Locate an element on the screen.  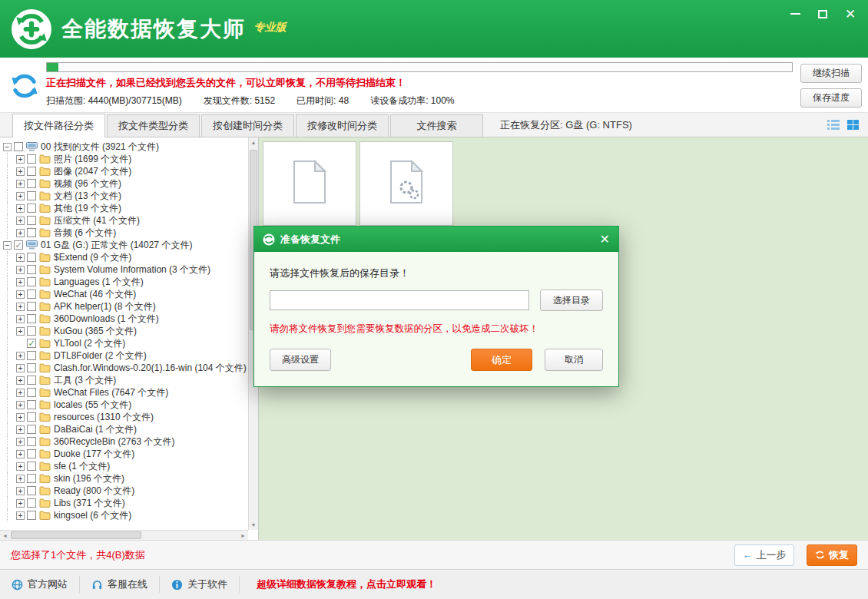
tree-row: +locales (55 个文件) is located at coordinates (125, 405).